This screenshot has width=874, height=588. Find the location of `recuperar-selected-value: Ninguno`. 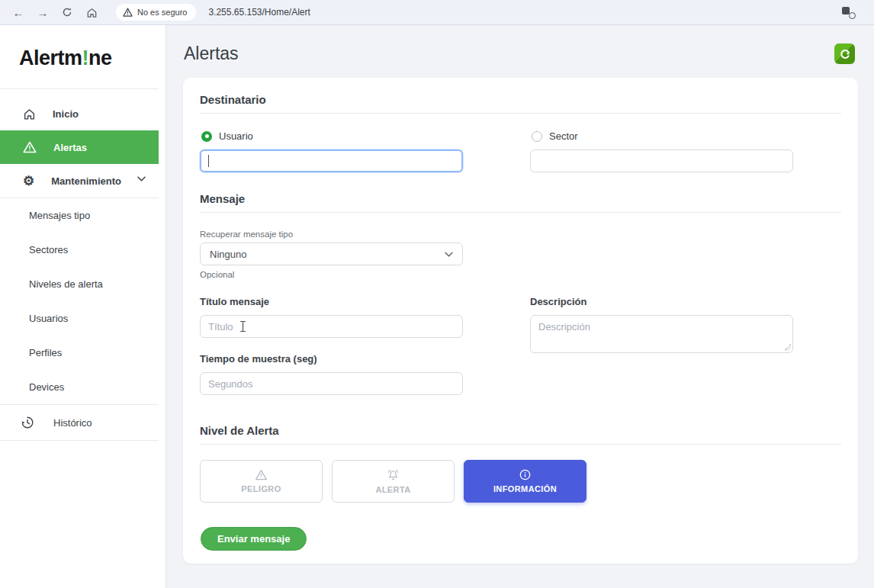

recuperar-selected-value: Ninguno is located at coordinates (228, 255).